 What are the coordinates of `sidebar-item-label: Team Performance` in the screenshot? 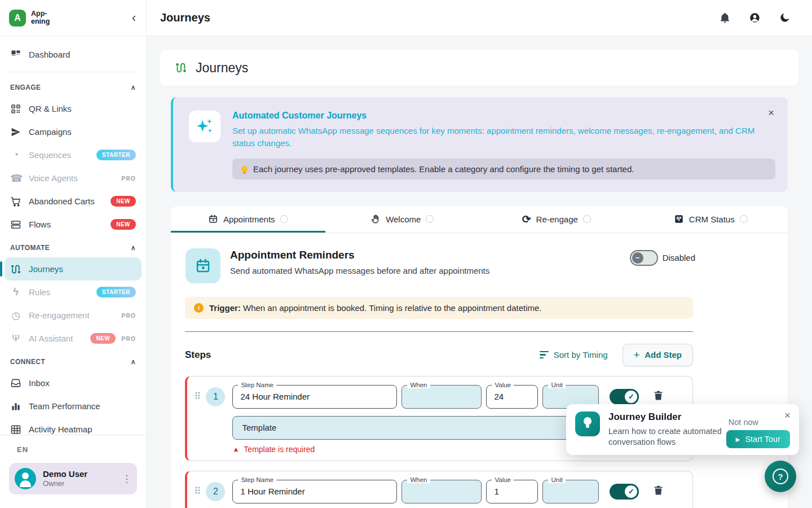 It's located at (64, 406).